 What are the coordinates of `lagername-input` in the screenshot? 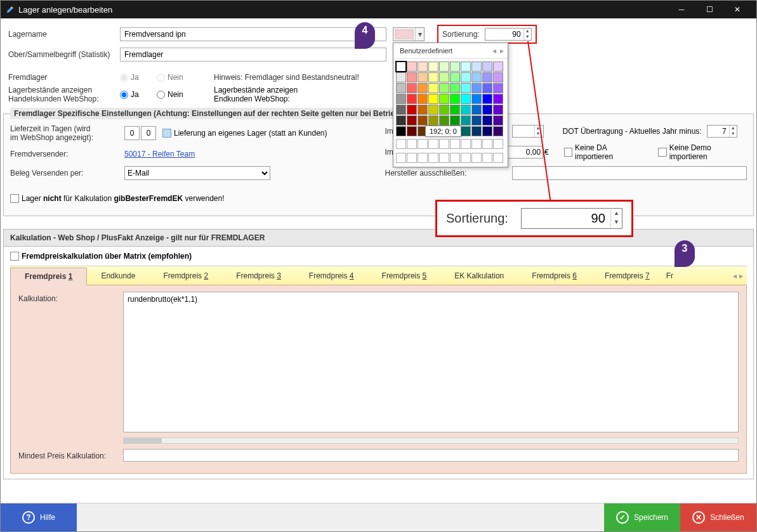 It's located at (253, 34).